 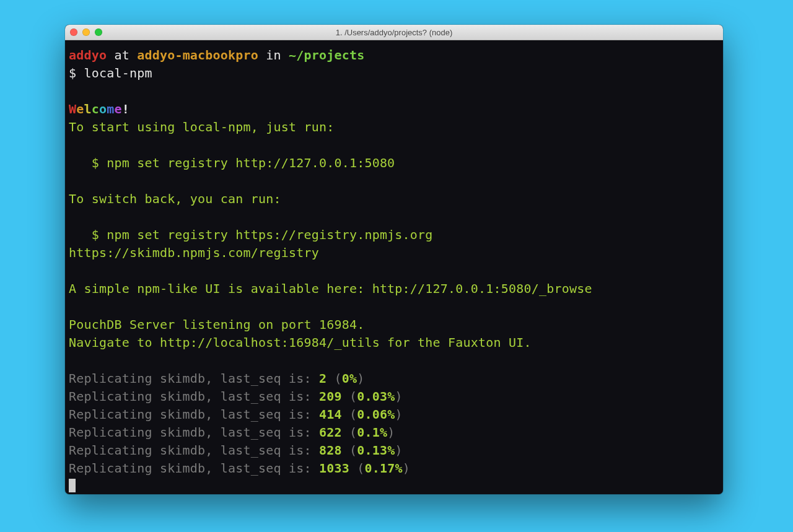 What do you see at coordinates (88, 55) in the screenshot?
I see `prompt-user: addyo` at bounding box center [88, 55].